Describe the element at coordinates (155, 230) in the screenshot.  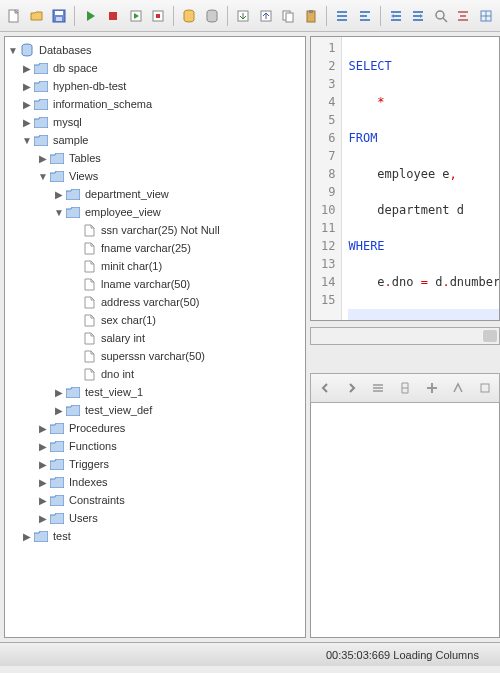
I see `tree-column-item: ▶ssn varchar(25) Not Null` at that location.